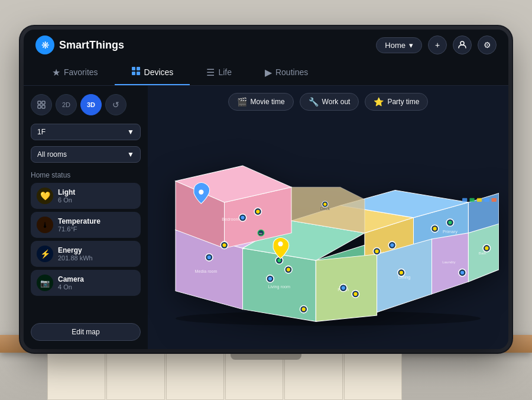  I want to click on scene-buttons: 🎬 Movie time 🔧 Work out ⭐ Party time, so click(328, 102).